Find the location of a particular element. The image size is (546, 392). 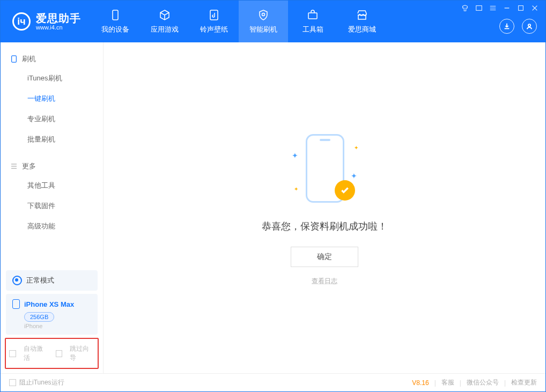

tab-my-device: 我的设备 is located at coordinates (115, 21).